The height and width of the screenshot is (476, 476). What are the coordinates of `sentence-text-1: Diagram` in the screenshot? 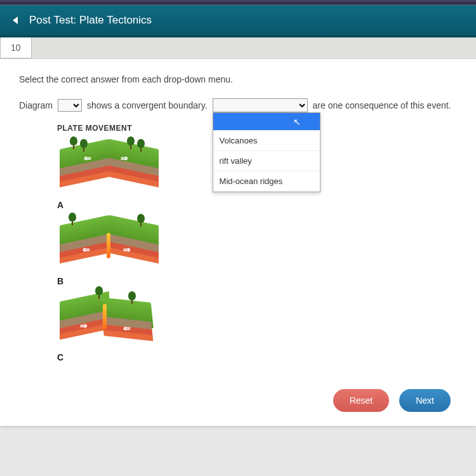 It's located at (36, 105).